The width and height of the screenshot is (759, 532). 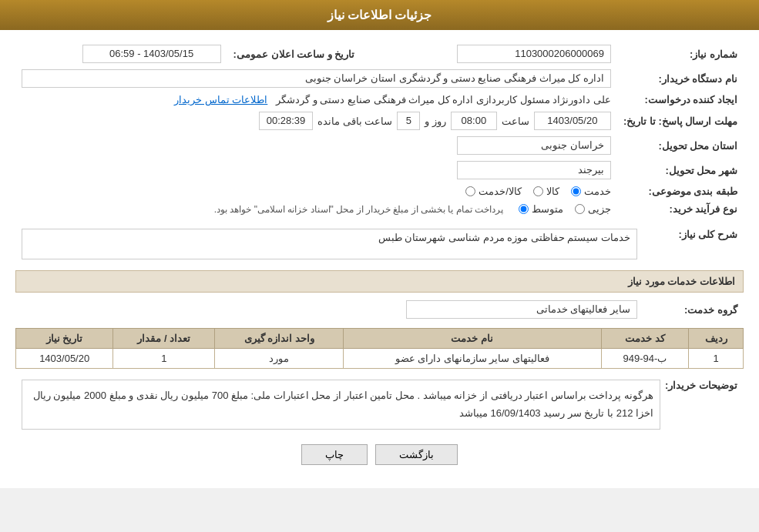 What do you see at coordinates (524, 209) in the screenshot?
I see `purchase-radio-medium` at bounding box center [524, 209].